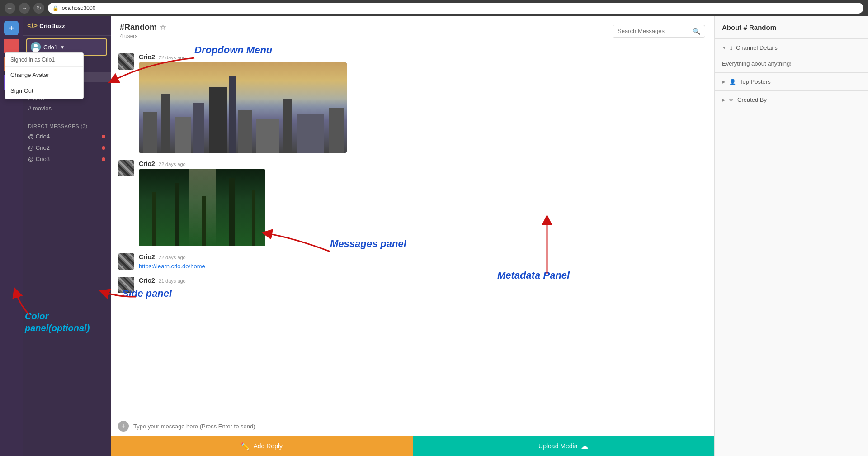 This screenshot has width=868, height=456. I want to click on url-text: localhost:3000, so click(78, 8).